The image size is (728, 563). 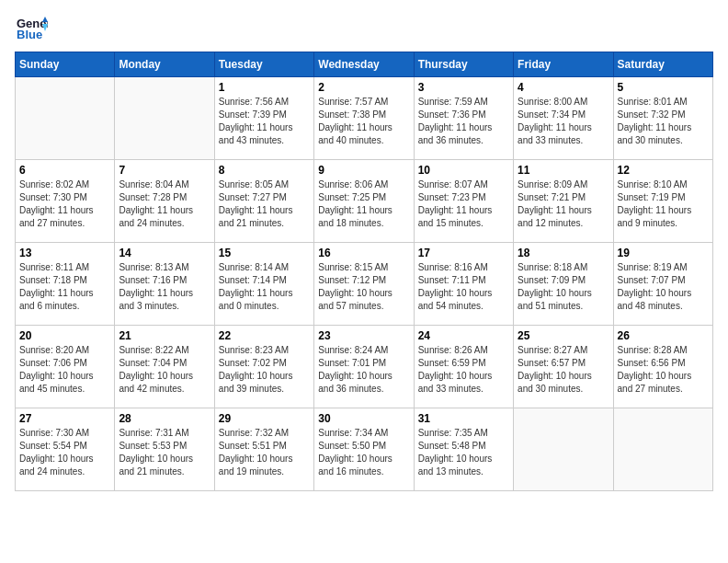 I want to click on day-number: 28, so click(x=164, y=419).